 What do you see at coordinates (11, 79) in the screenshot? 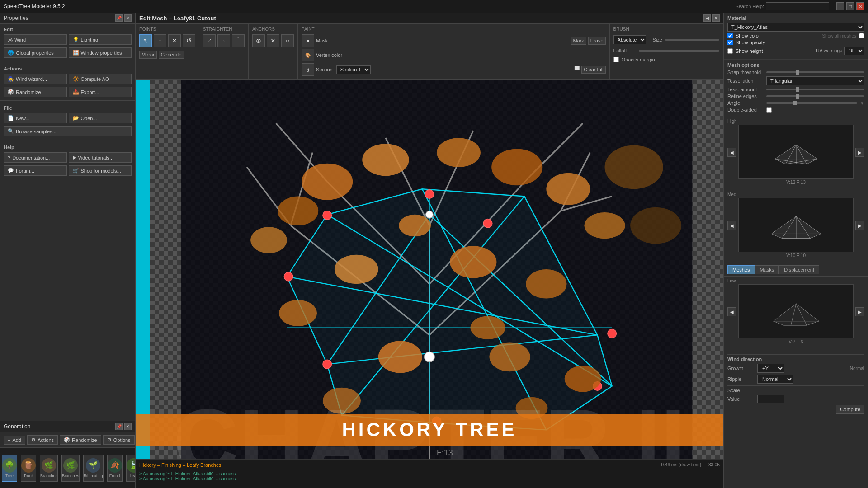
I see `wiz-icon: 🧙` at bounding box center [11, 79].